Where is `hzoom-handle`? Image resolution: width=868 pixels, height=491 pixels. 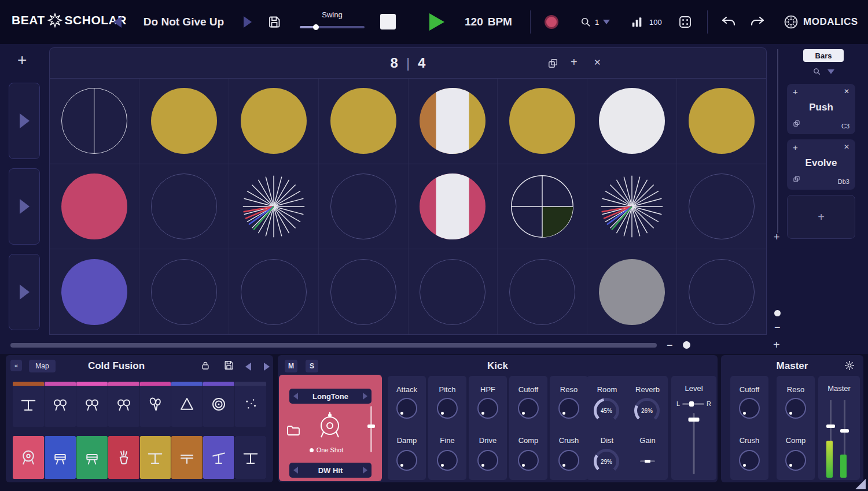
hzoom-handle is located at coordinates (686, 345).